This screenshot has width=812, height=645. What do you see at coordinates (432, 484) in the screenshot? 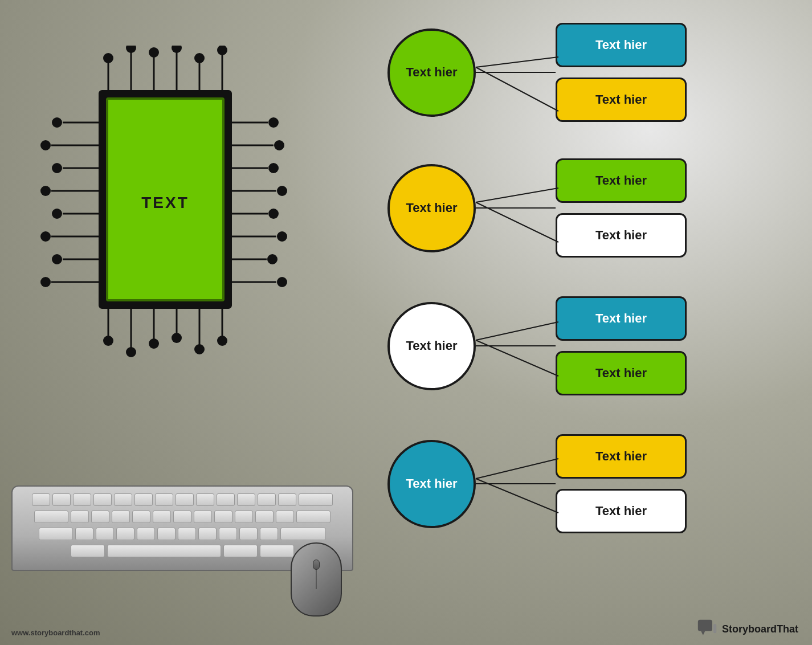
I see `circle-4: Text hier` at bounding box center [432, 484].